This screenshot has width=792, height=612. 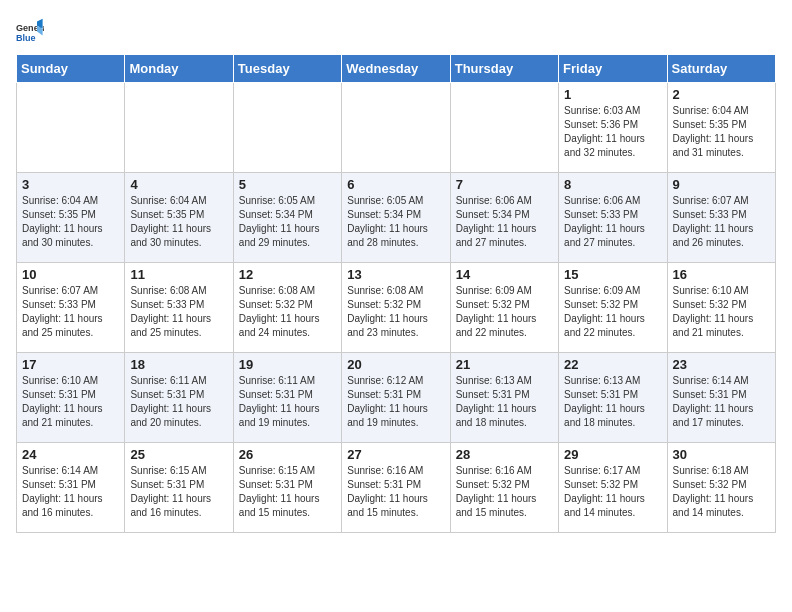 What do you see at coordinates (396, 218) in the screenshot?
I see `calendar-cell: 6Sunrise: 6:05 AM Sunset: 5:34 PM Daylig…` at bounding box center [396, 218].